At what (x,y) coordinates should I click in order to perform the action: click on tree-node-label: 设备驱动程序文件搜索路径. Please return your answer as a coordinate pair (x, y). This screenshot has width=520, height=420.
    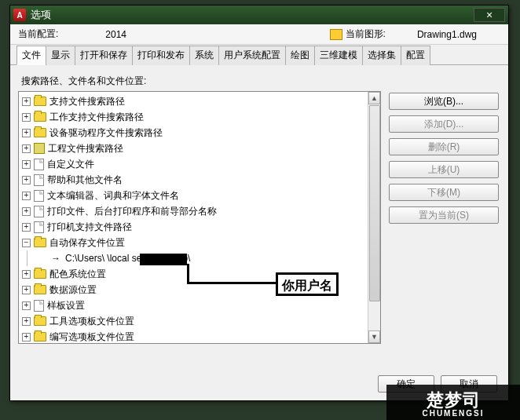
    Looking at the image, I should click on (106, 133).